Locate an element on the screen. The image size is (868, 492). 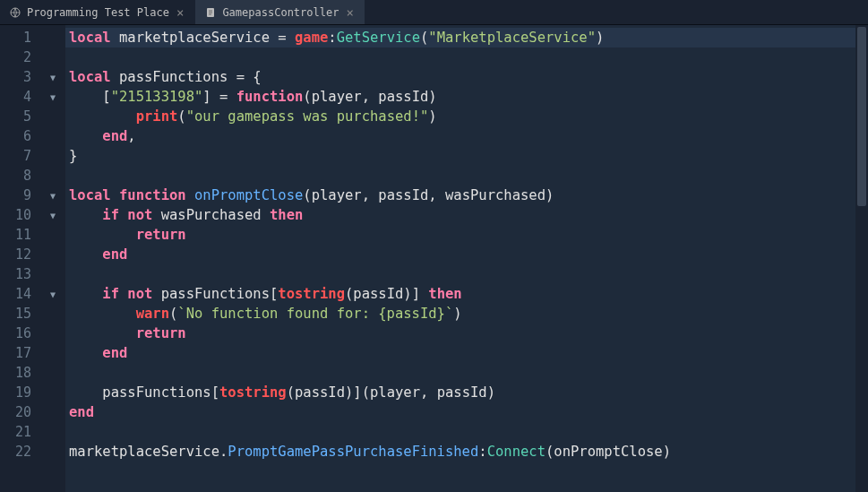
globe-icon is located at coordinates (15, 13).